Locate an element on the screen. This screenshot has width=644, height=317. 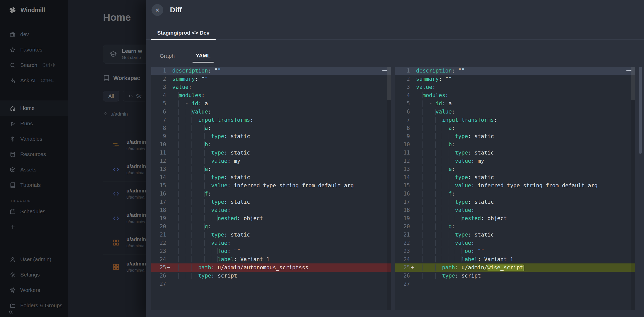
line-number: 21 is located at coordinates (402, 235).